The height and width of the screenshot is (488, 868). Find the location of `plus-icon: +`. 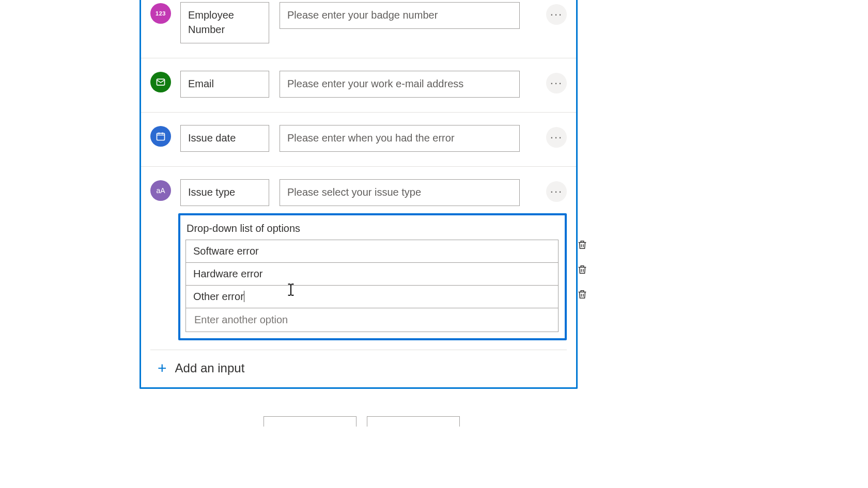

plus-icon: + is located at coordinates (162, 368).